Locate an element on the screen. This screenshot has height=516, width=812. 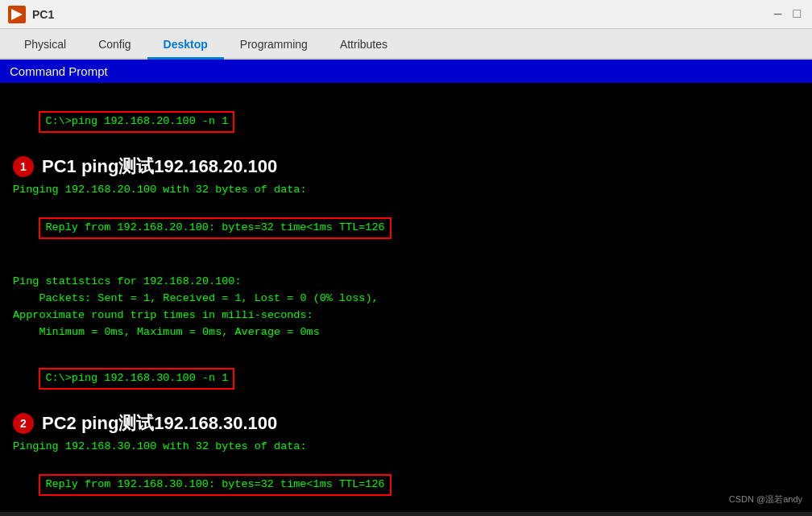
annotation-circle-1: 1 is located at coordinates (23, 167).